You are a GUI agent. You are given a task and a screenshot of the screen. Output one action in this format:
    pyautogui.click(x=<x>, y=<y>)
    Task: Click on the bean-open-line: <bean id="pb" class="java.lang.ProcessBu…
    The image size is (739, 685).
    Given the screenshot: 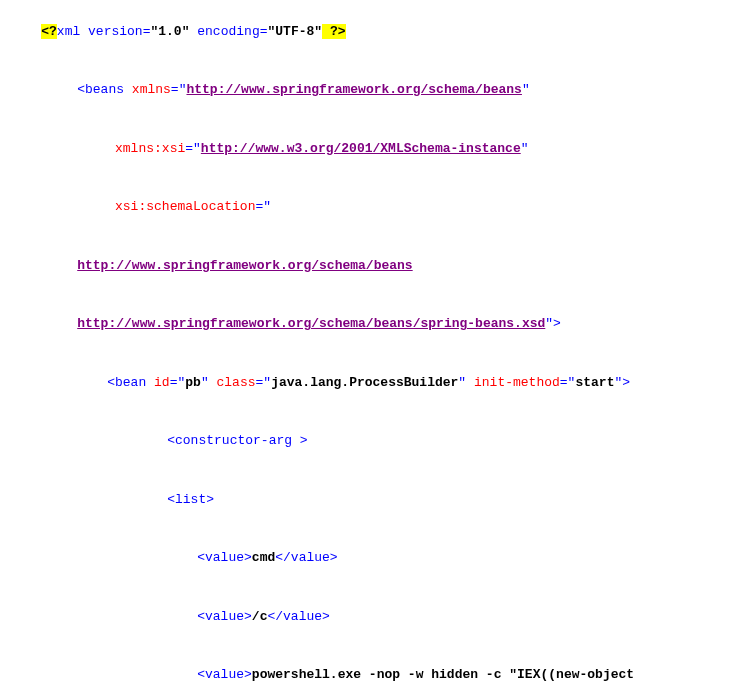 What is the action you would take?
    pyautogui.click(x=370, y=382)
    